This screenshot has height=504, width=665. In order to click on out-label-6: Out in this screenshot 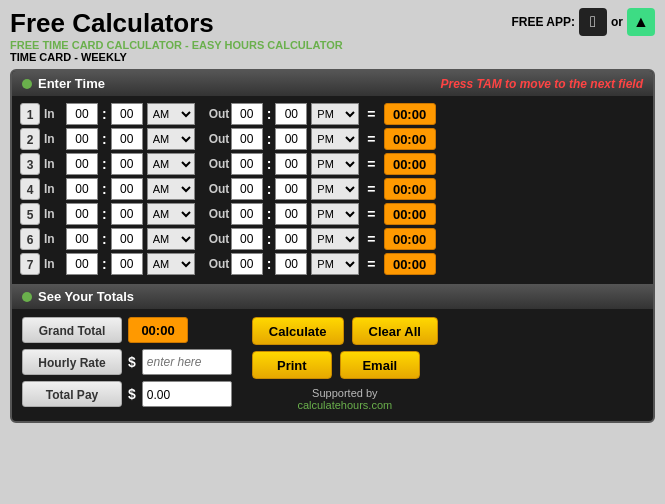, I will do `click(218, 239)`.